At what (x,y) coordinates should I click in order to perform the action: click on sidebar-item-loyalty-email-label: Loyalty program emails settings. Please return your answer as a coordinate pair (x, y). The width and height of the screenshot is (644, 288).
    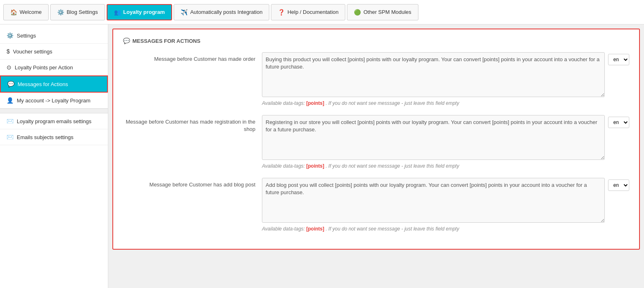
    Looking at the image, I should click on (54, 122).